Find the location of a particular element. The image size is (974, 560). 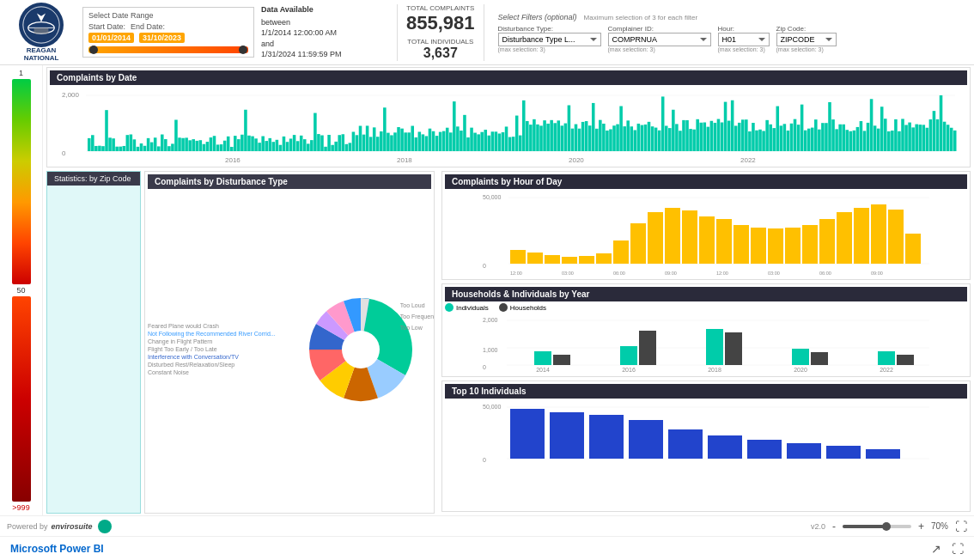

filters-section: Select Filters (optional) Maximum select… is located at coordinates (729, 33).